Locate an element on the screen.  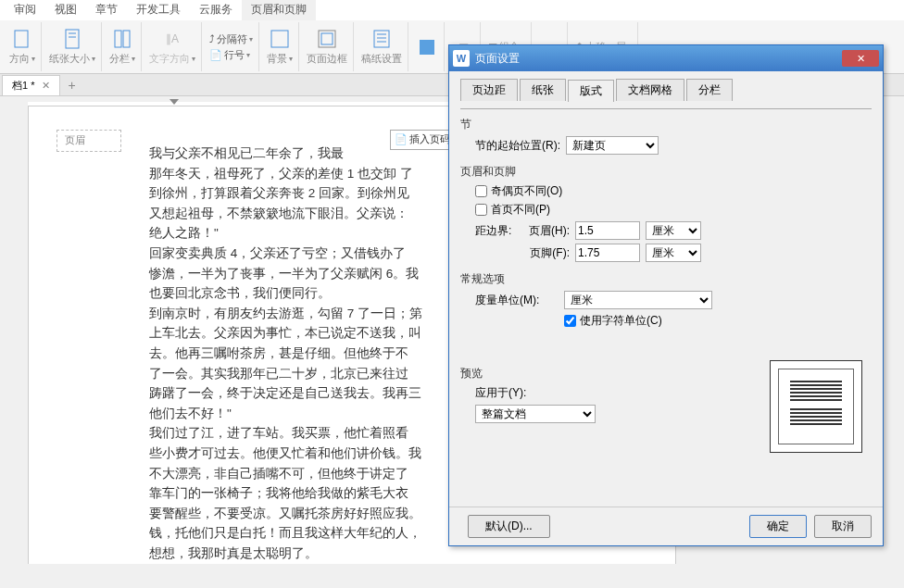
doc-line: 想想，我那时真是太聪明了。 is located at coordinates (352, 554).